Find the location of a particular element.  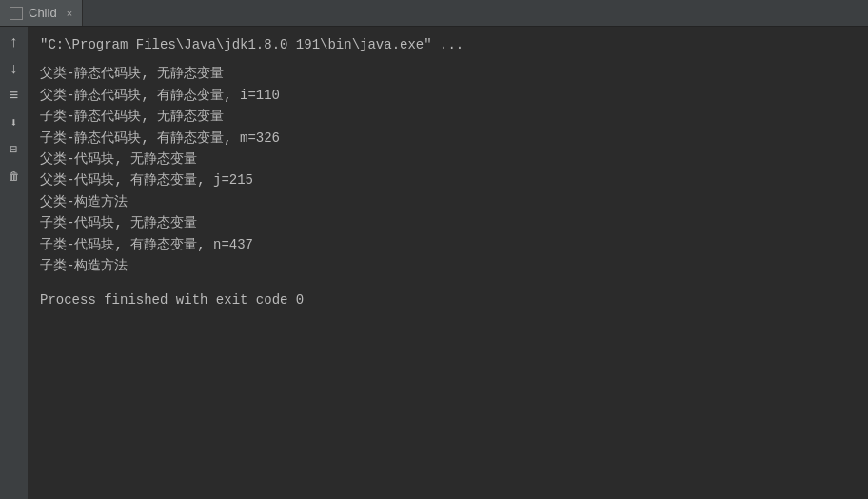

tab-icon is located at coordinates (16, 13).